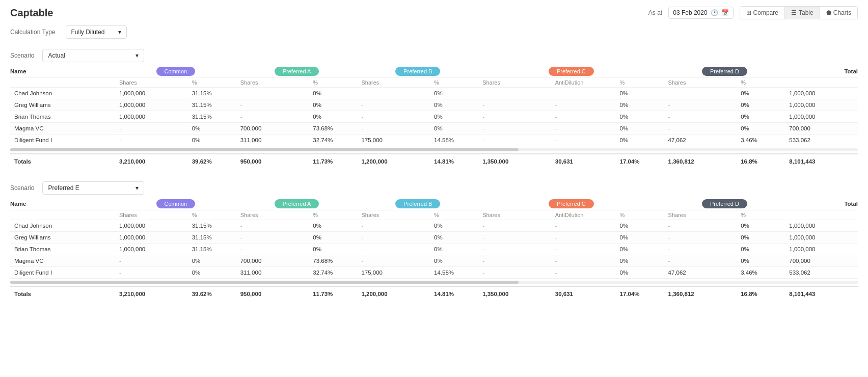 This screenshot has height=377, width=868. Describe the element at coordinates (93, 188) in the screenshot. I see `scenario-dropdown-2: Preferred E ▾` at that location.